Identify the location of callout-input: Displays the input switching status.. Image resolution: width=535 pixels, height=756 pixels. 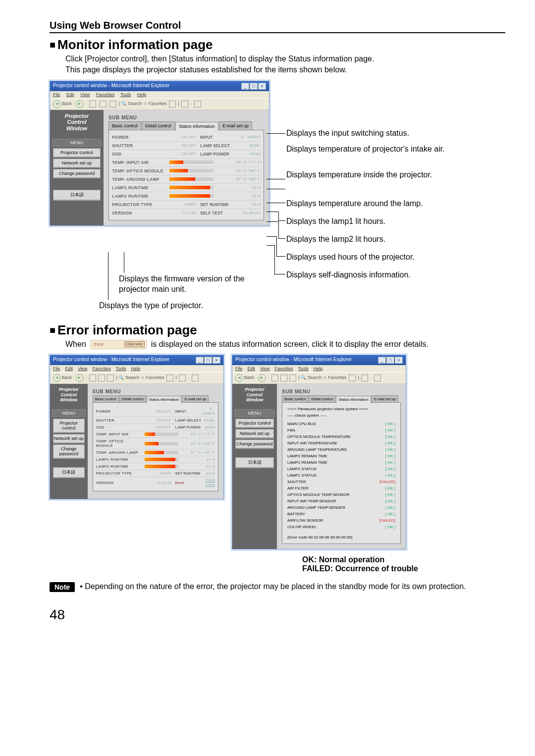
(348, 134).